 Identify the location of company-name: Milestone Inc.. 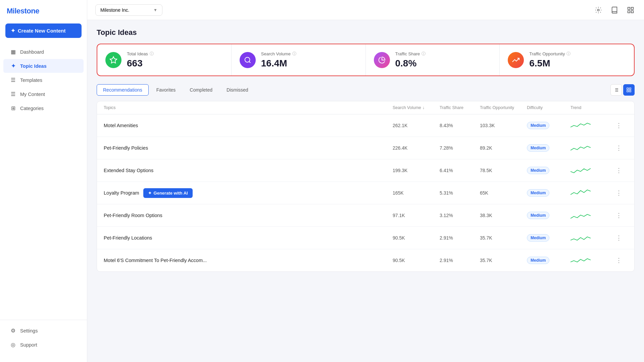
(115, 10).